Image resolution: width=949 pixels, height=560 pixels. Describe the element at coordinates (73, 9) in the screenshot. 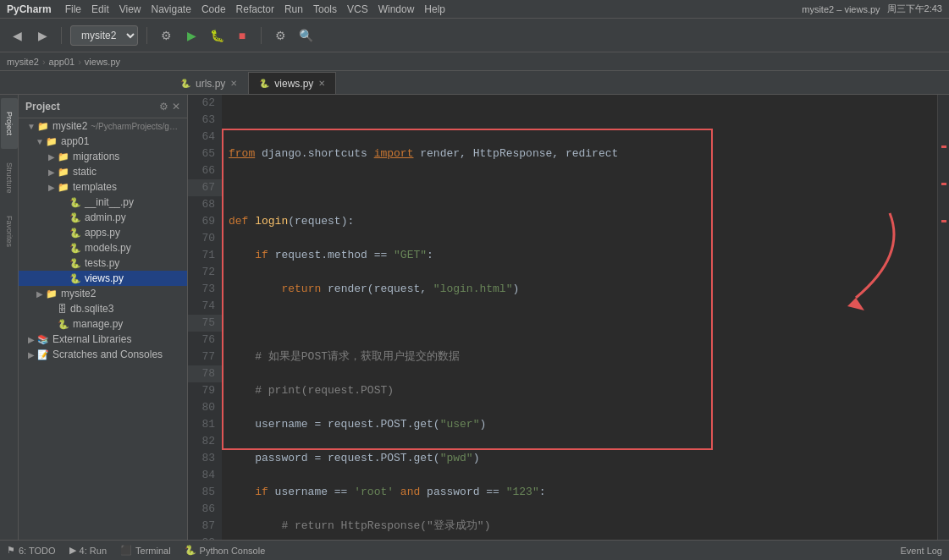

I see `menu-file: File` at that location.